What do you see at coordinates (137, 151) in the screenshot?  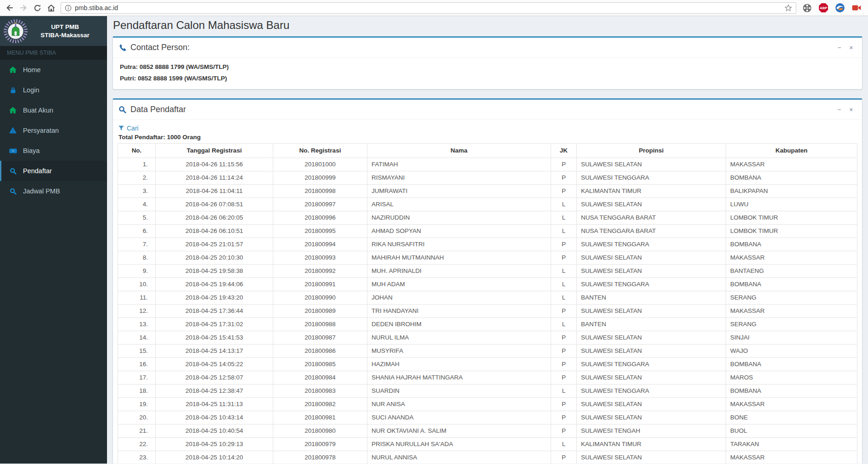 I see `column-header: No.` at bounding box center [137, 151].